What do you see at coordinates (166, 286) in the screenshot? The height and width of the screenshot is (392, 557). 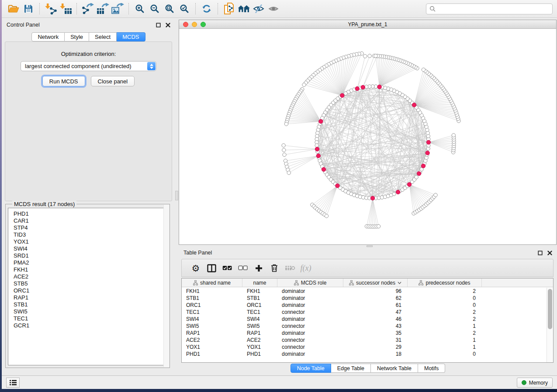 I see `result-list-scrollbar` at bounding box center [166, 286].